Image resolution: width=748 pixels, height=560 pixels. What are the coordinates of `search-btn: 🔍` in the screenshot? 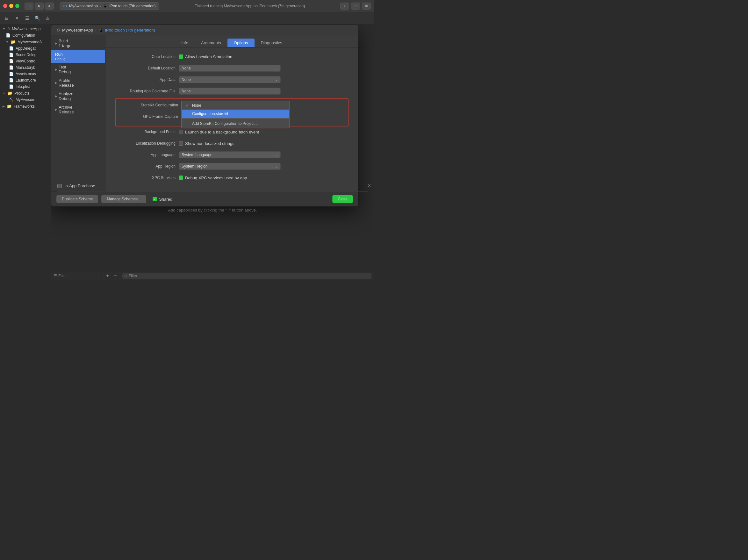 It's located at (37, 18).